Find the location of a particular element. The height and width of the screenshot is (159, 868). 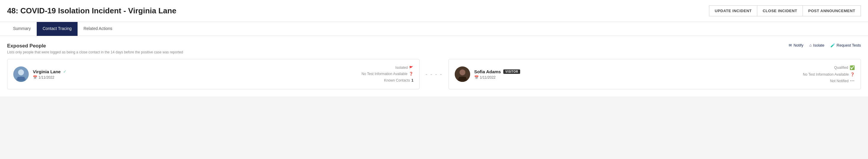

update-incident-button: UPDATE INCIDENT is located at coordinates (733, 11).